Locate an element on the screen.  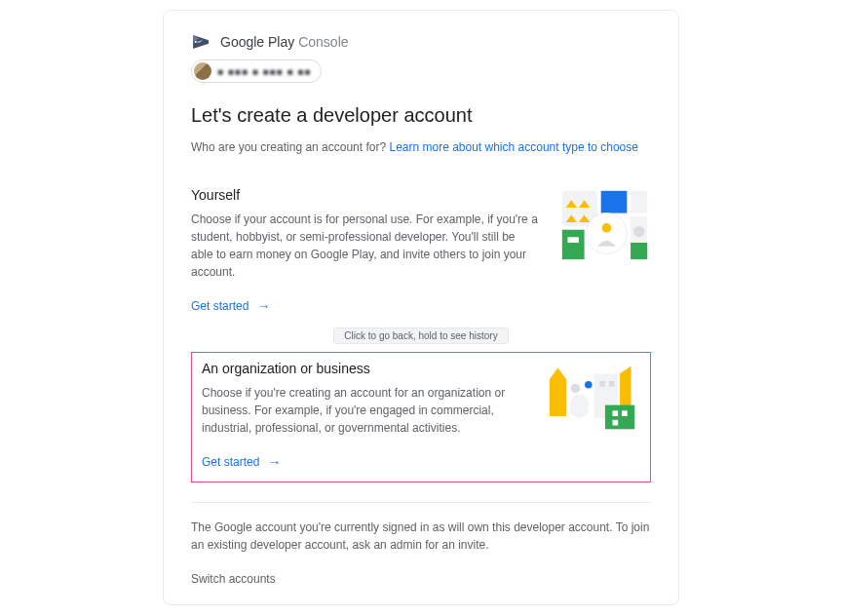
option-org-desc: Choose if you're creating an account for… is located at coordinates (364, 410).